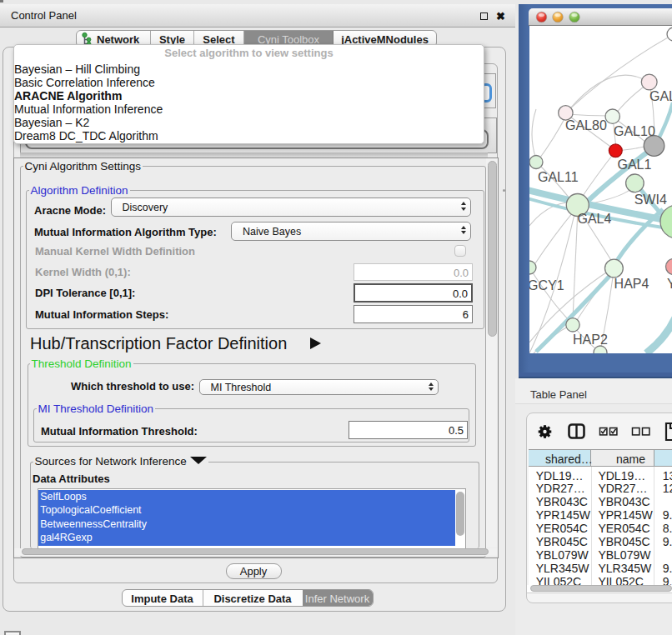  Describe the element at coordinates (559, 177) in the screenshot. I see `svg-text: GAL11` at that location.